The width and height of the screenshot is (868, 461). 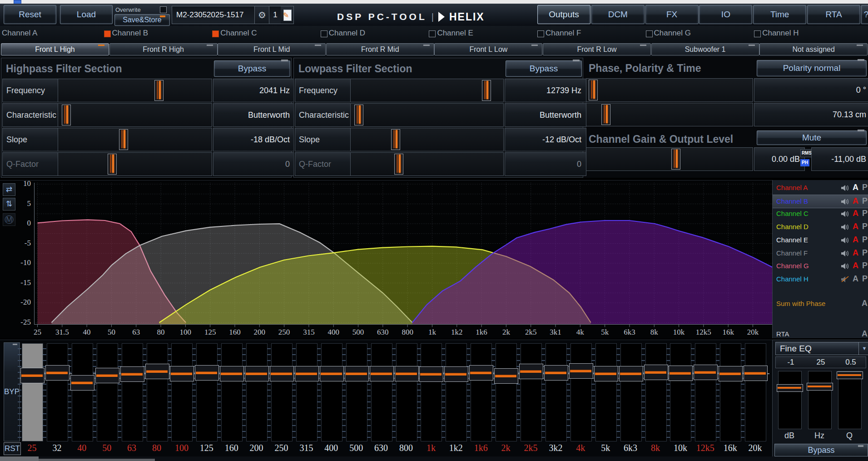 I want to click on setup-name-field: M2-23052025-1517, so click(x=215, y=15).